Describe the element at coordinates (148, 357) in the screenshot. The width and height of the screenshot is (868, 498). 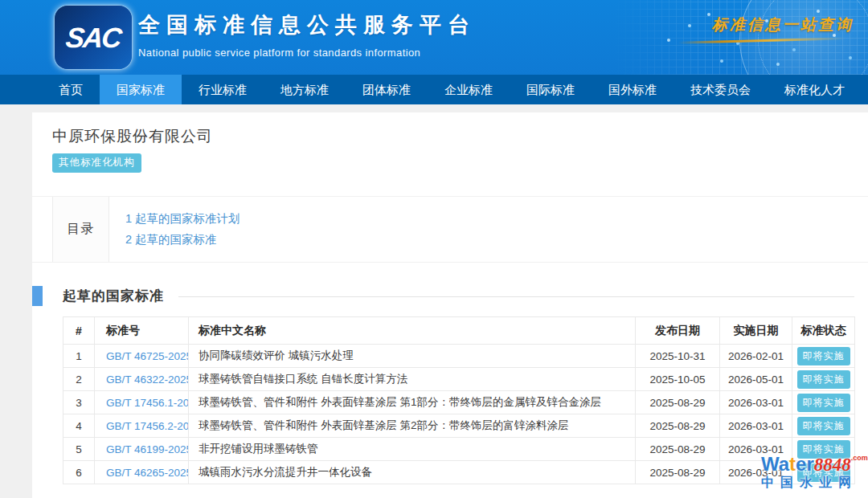
I see `standard-code-link: GB/T 46725-2025` at that location.